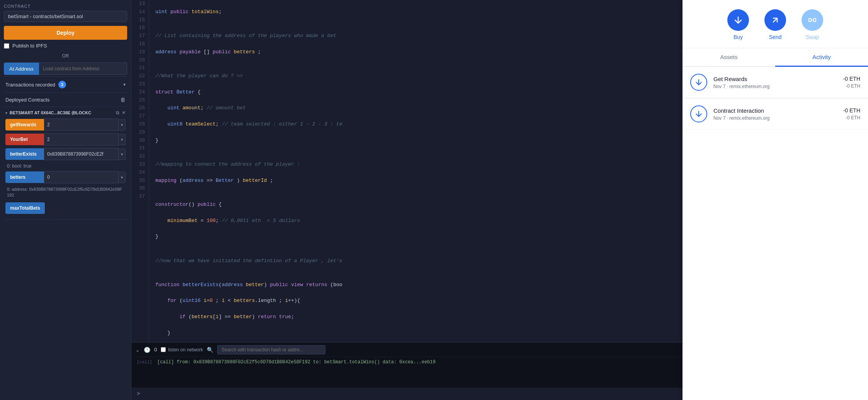  Describe the element at coordinates (775, 25) in the screenshot. I see `send-button: Send` at that location.